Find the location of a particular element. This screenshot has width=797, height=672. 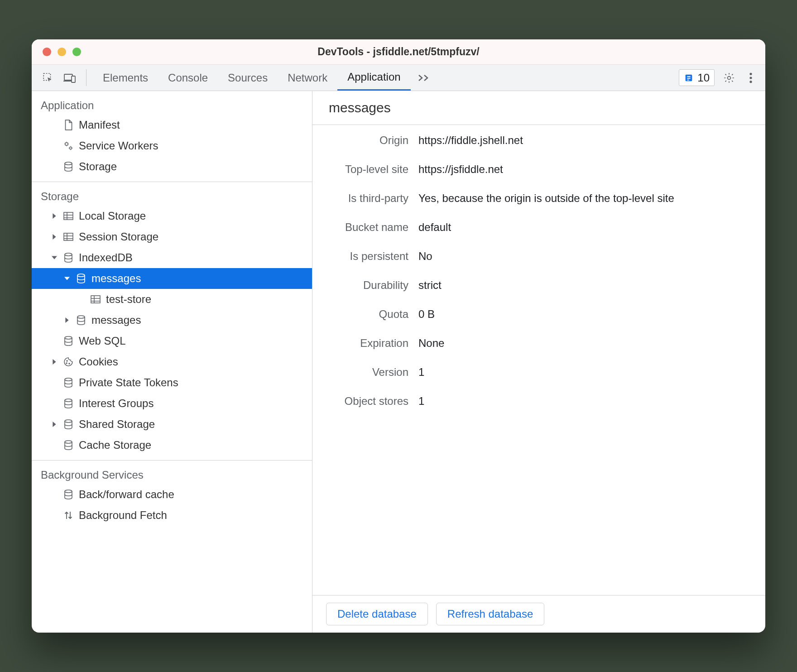

sidebar-item-cache-storage: Cache Storage is located at coordinates (172, 445).